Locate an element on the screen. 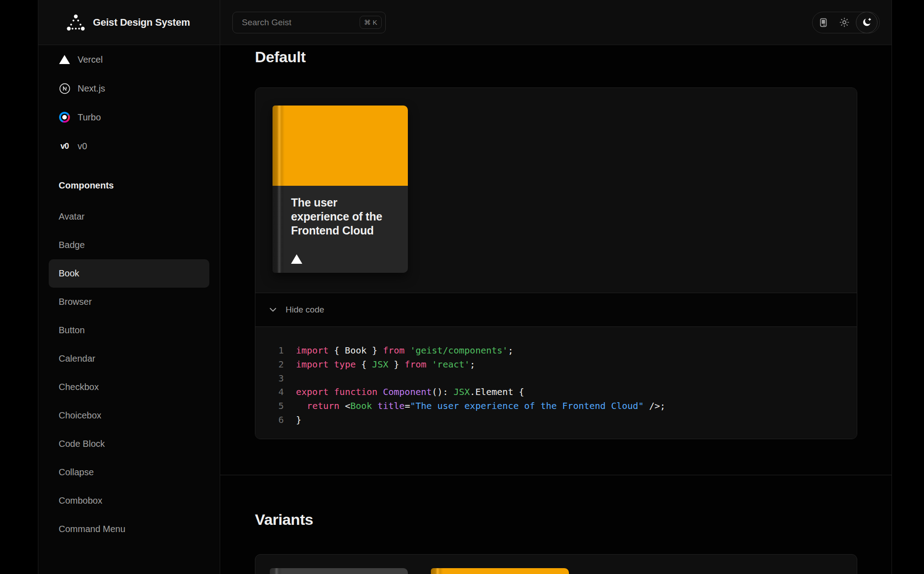 Image resolution: width=924 pixels, height=574 pixels. nav-label: Turbo is located at coordinates (89, 117).